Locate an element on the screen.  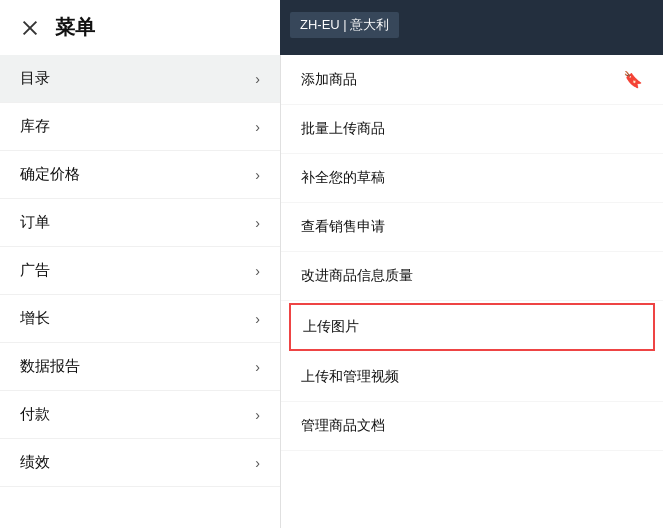
sidebar-item-performance: 绩效 › is located at coordinates (140, 463).